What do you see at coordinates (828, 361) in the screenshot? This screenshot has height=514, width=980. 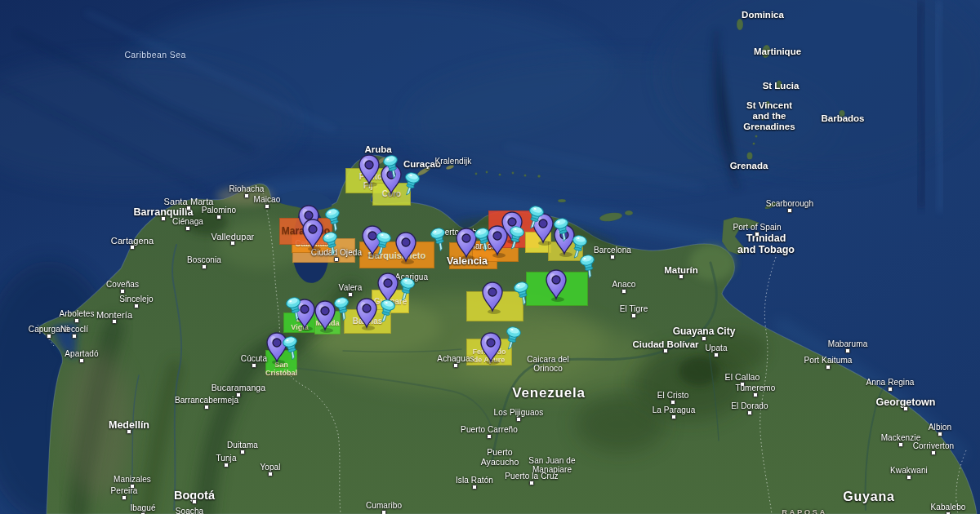 I see `map-label: Port Kaituma` at bounding box center [828, 361].